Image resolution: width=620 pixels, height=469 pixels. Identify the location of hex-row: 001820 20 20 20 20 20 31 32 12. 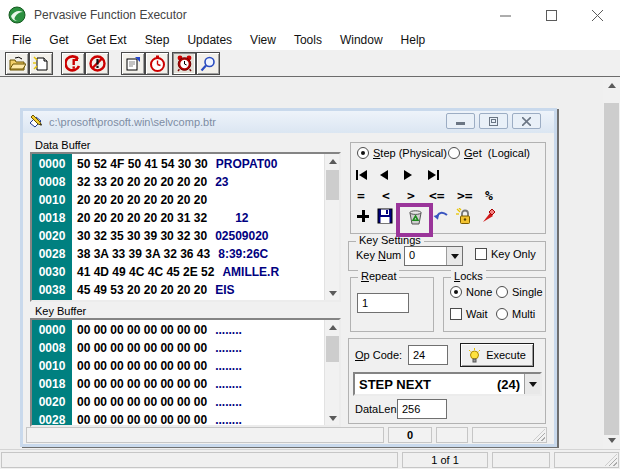
(178, 218).